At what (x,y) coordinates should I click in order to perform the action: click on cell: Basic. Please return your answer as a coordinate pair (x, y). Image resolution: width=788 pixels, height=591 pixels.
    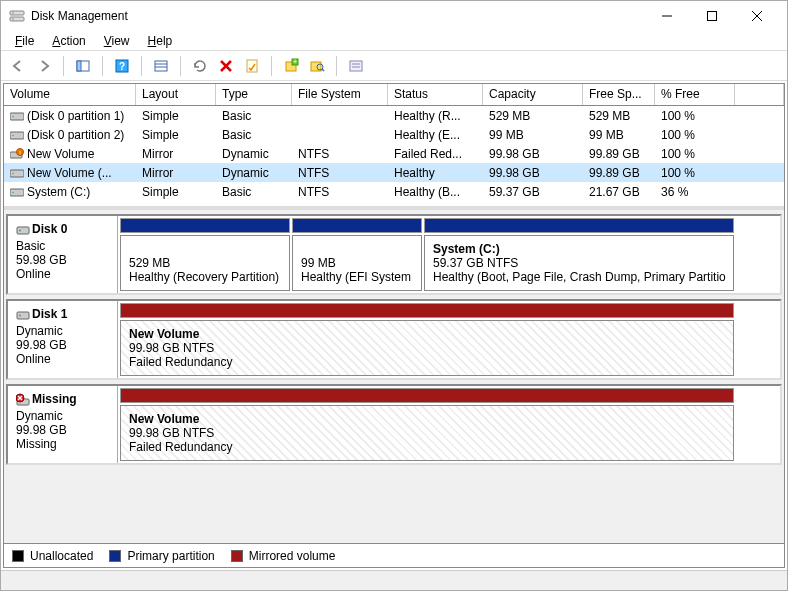
    Looking at the image, I should click on (254, 116).